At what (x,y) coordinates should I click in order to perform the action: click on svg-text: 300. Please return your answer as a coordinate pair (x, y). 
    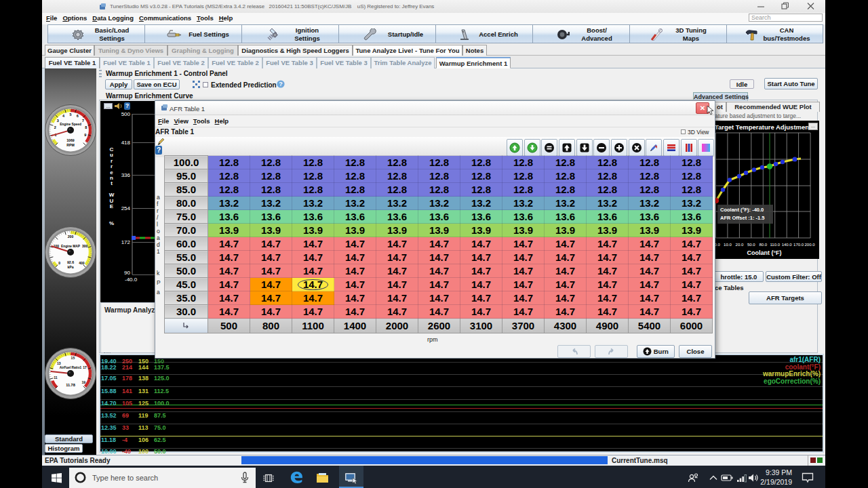
    Looking at the image, I should click on (85, 246).